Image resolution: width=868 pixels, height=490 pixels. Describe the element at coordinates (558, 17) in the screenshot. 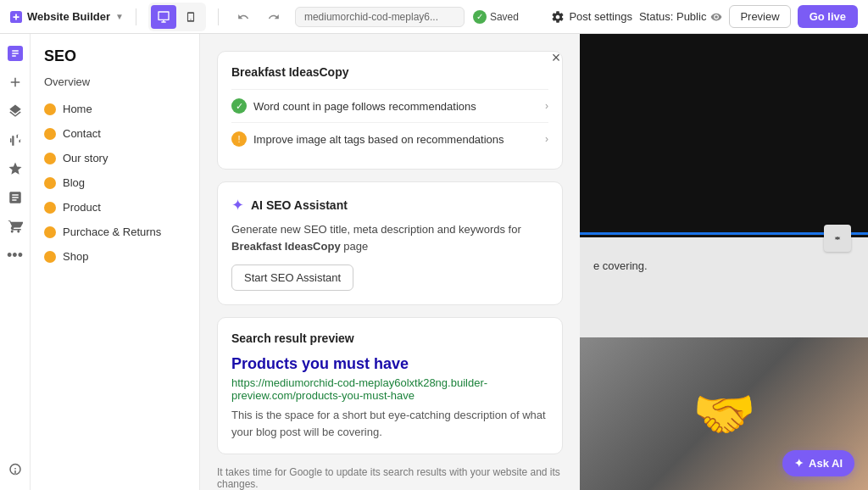

I see `gear-icon` at that location.